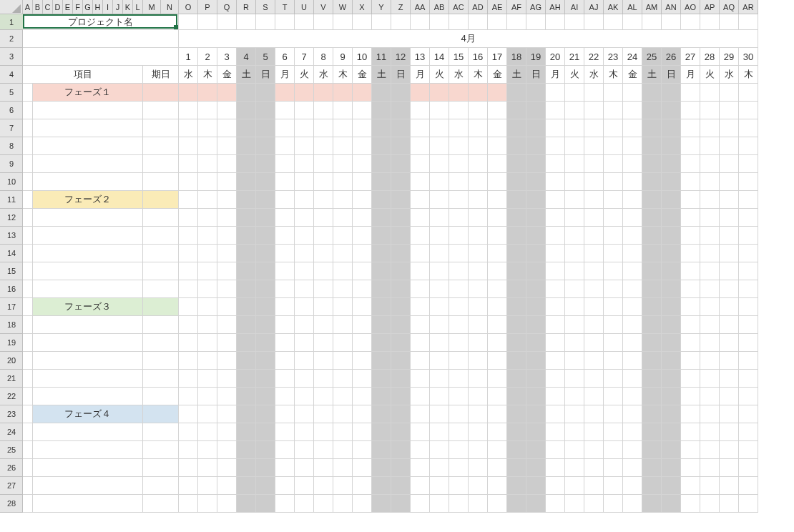  What do you see at coordinates (161, 200) in the screenshot?
I see `phase-due-フェーズ２` at bounding box center [161, 200].